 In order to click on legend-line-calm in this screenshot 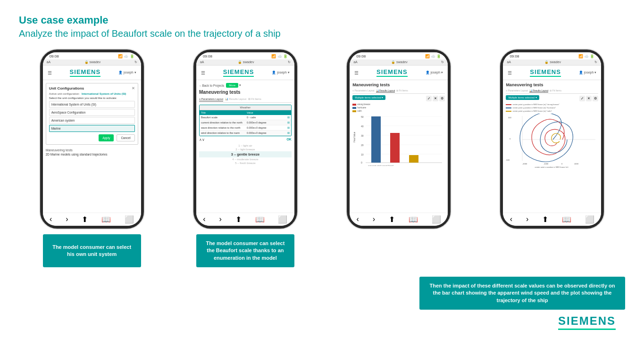, I will do `click(509, 111)`.